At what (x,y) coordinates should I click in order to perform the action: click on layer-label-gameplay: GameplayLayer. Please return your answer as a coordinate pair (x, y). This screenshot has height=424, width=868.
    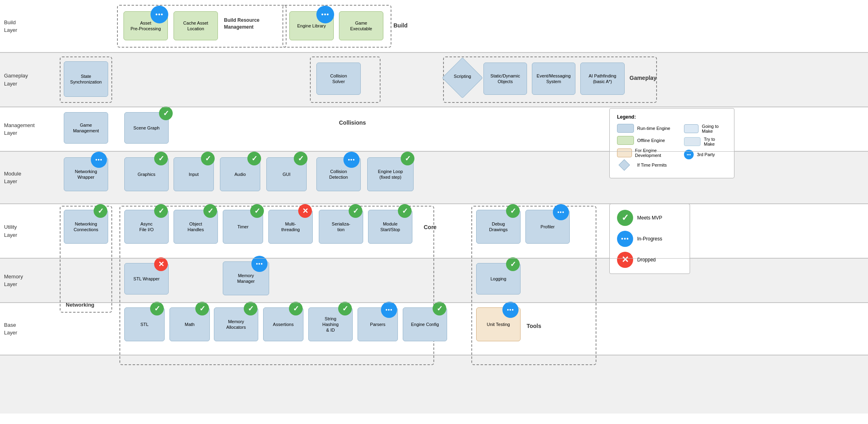
    Looking at the image, I should click on (28, 80).